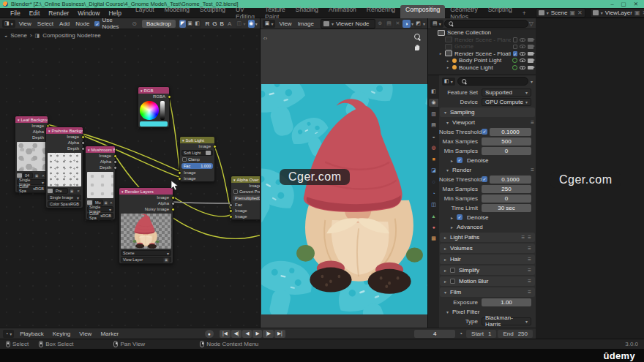 The image size is (644, 362). I want to click on advanced-toggle: ▸Advanced, so click(492, 227).